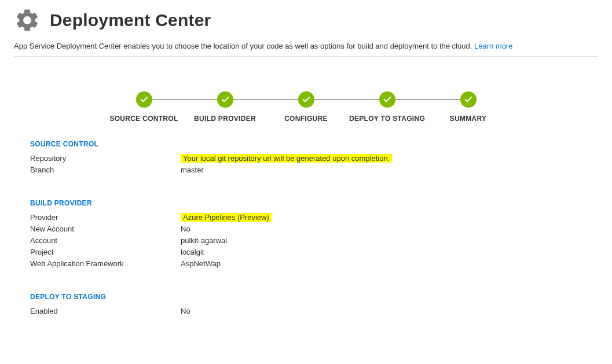 The image size is (612, 364). What do you see at coordinates (468, 107) in the screenshot?
I see `step-summary: SUMMARY` at bounding box center [468, 107].